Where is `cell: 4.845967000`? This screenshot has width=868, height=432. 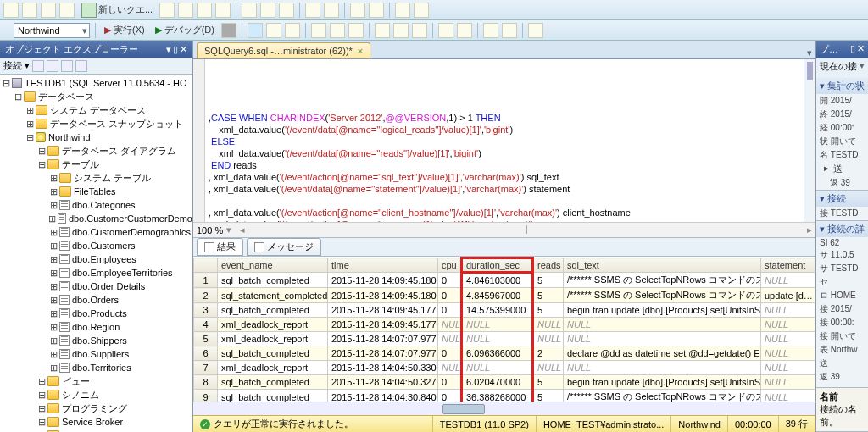
cell: 4.845967000 is located at coordinates (498, 296).